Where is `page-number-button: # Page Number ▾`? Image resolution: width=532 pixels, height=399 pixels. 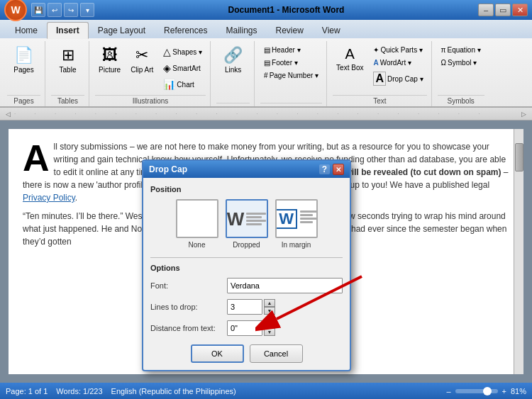 page-number-button: # Page Number ▾ is located at coordinates (291, 75).